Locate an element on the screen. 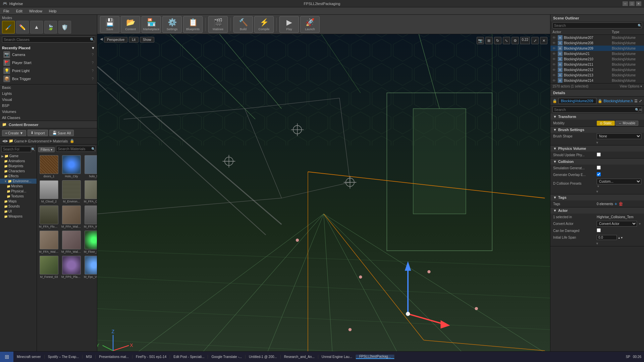 This screenshot has height=362, width=644. tree-maps: 📁 Maps is located at coordinates (18, 201).